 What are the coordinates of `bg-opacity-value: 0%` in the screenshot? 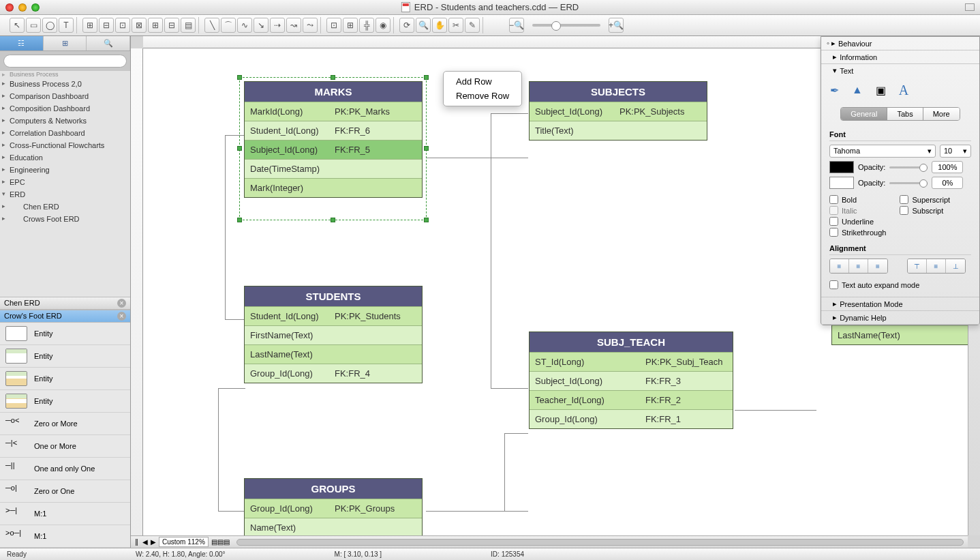 It's located at (947, 183).